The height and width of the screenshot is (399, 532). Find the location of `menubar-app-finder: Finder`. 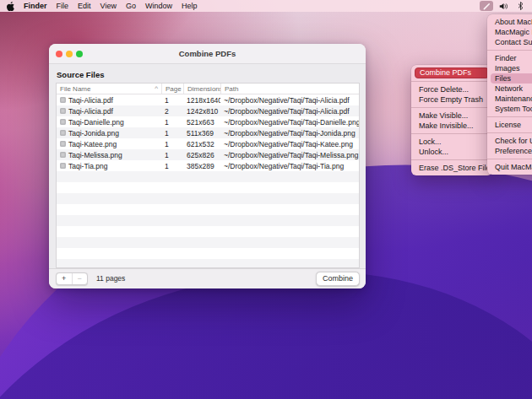

menubar-app-finder: Finder is located at coordinates (35, 6).